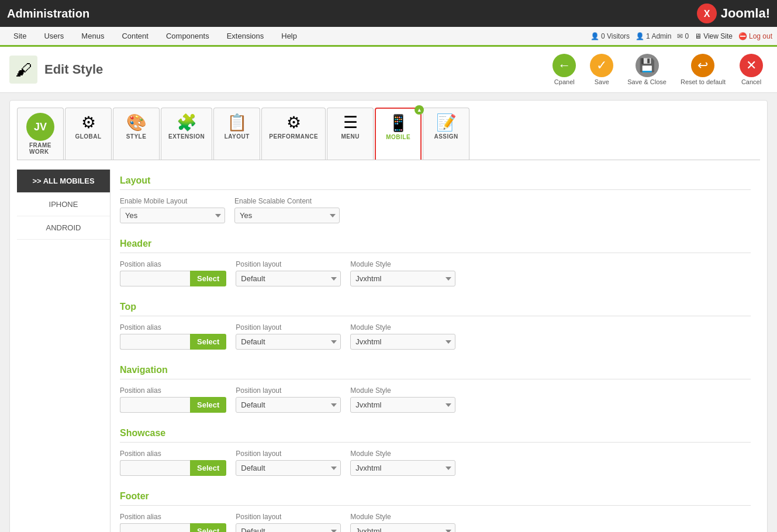 The width and height of the screenshot is (777, 532). Describe the element at coordinates (288, 391) in the screenshot. I see `navigation-layout-label: Position layout` at that location.